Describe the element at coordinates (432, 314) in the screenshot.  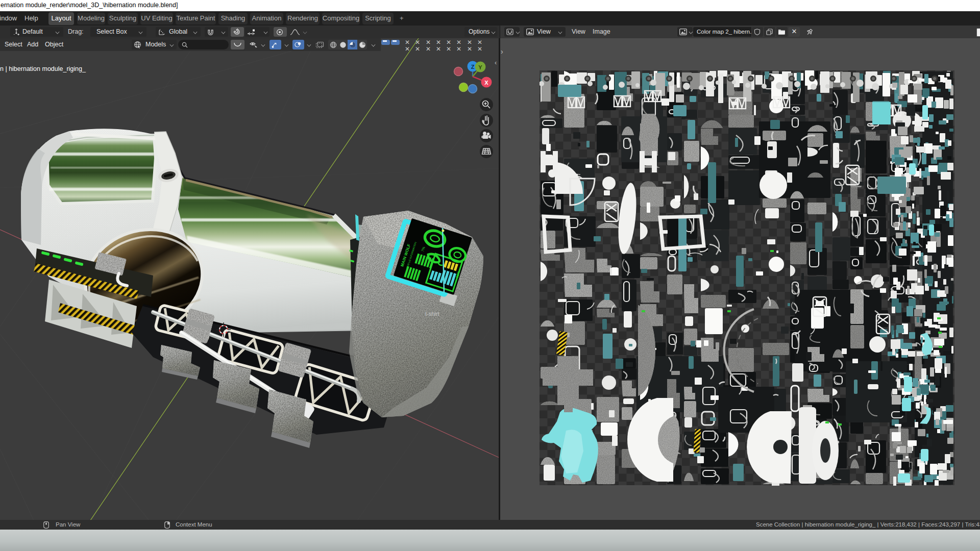
I see `svg-text: t-shirt` at that location.